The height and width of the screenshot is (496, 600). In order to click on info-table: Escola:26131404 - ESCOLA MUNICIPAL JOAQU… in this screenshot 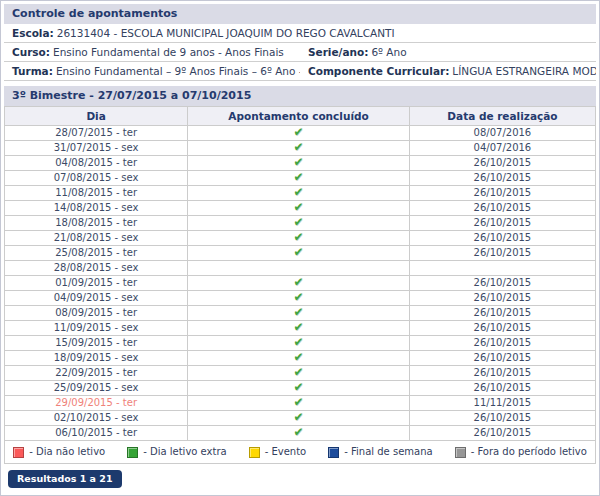, I will do `click(300, 52)`.